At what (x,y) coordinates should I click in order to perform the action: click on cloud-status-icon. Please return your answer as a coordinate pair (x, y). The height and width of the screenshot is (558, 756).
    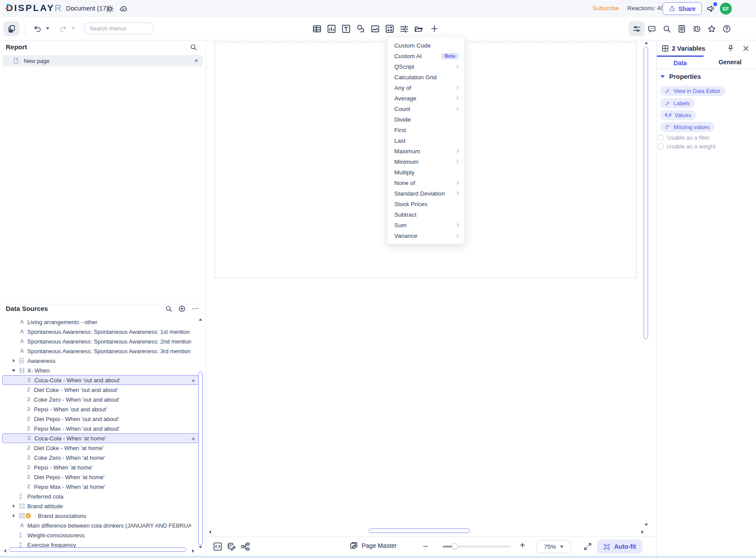
    Looking at the image, I should click on (123, 9).